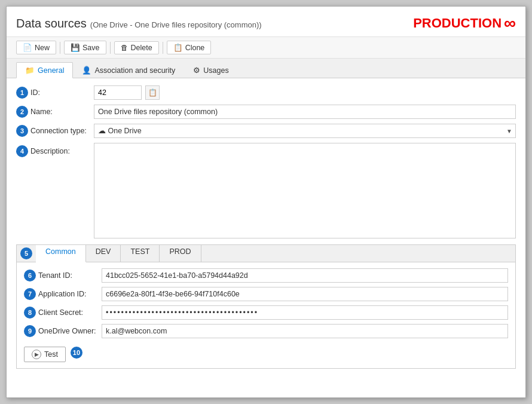  Describe the element at coordinates (44, 71) in the screenshot. I see `tab-general: 📁 General` at that location.